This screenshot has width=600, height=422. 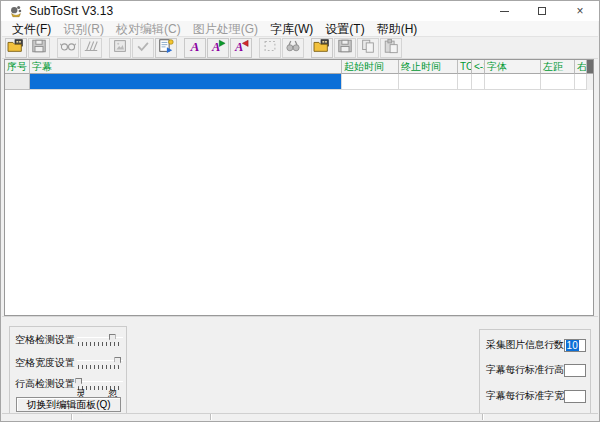 I want to click on switch-to-edit-panel-button: 切换到编辑面板(Q), so click(x=68, y=404).